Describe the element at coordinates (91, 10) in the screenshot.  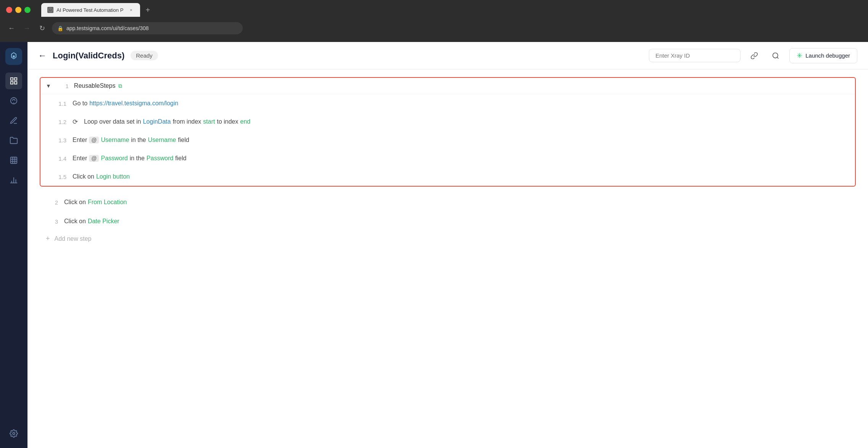
I see `active-tab: AI Powered Test Automation P ×` at that location.